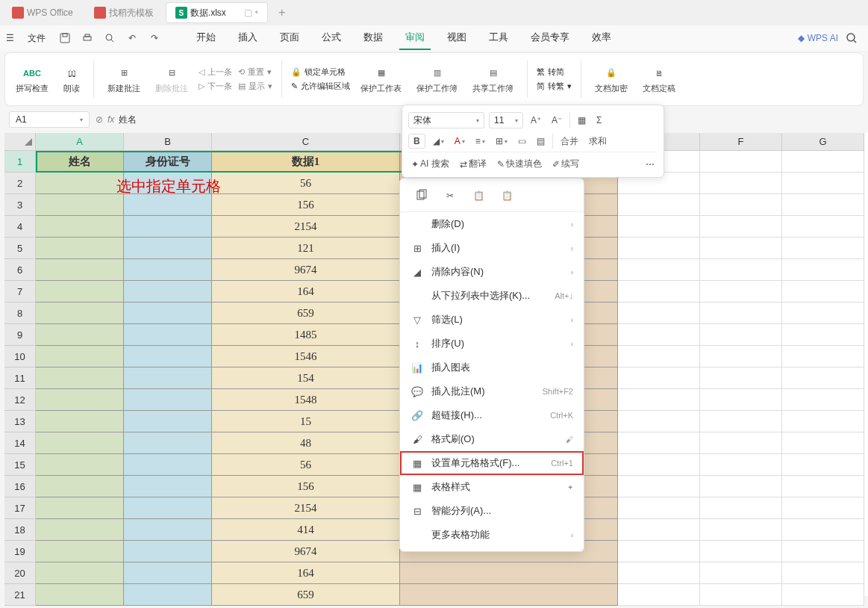  Describe the element at coordinates (306, 270) in the screenshot. I see `cell-C6: 9674` at that location.